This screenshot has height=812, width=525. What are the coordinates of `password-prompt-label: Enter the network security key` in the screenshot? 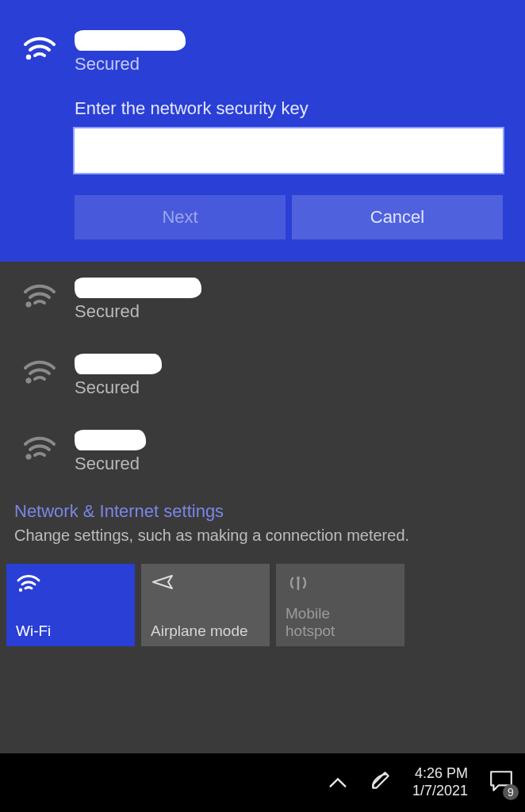 It's located at (289, 109).